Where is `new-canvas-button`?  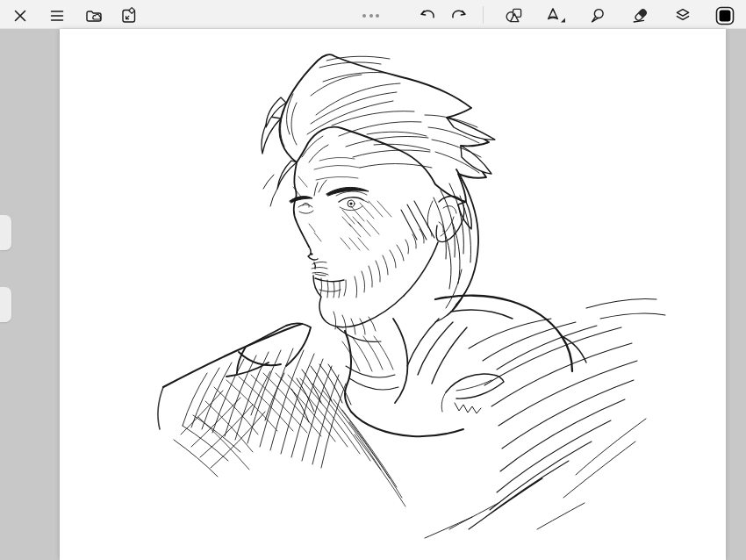 new-canvas-button is located at coordinates (129, 16).